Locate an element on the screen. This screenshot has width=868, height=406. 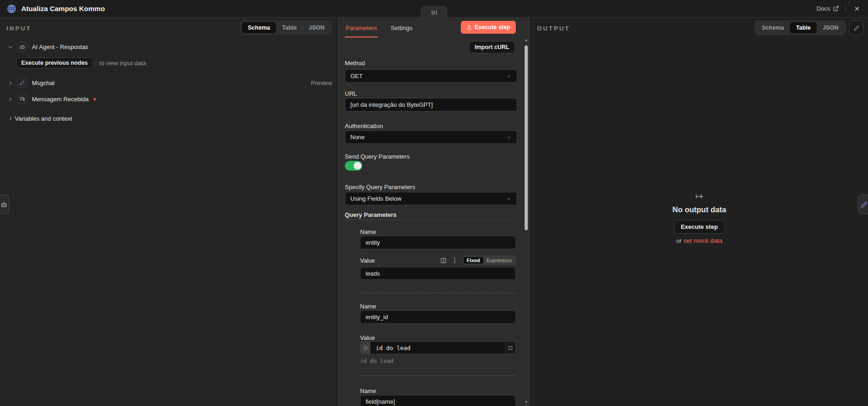
set-mock-data-link: set mock data is located at coordinates (703, 240).